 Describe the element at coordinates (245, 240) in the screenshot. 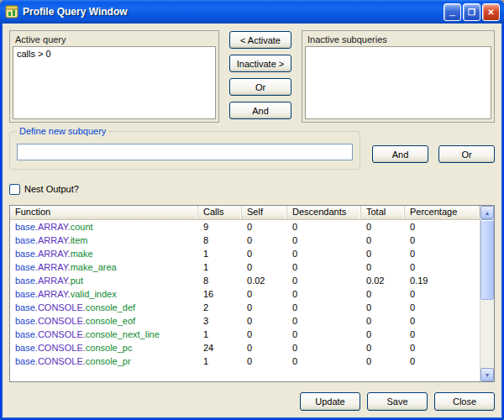

I see `table-row: base.ARRAY.item80000` at that location.